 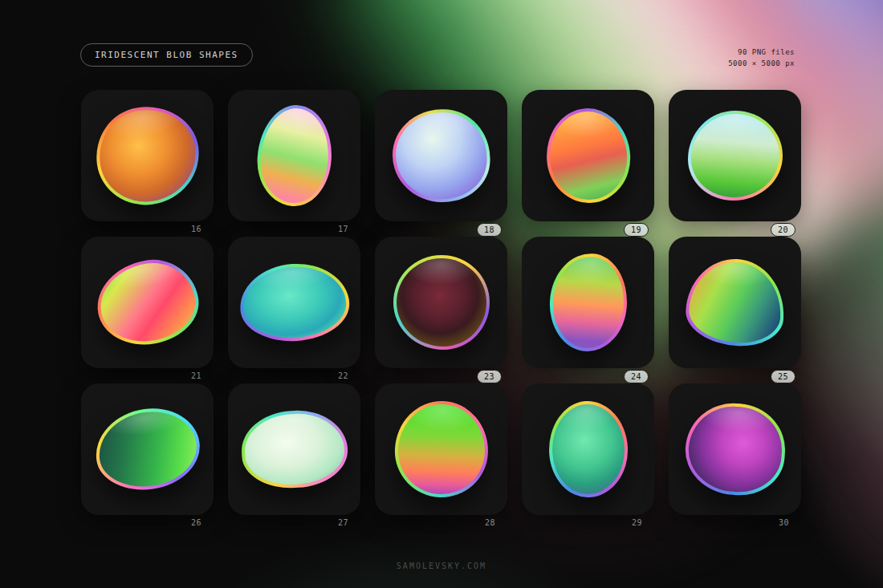 I want to click on credit-text: SAMOLEVSKY.COM, so click(x=442, y=566).